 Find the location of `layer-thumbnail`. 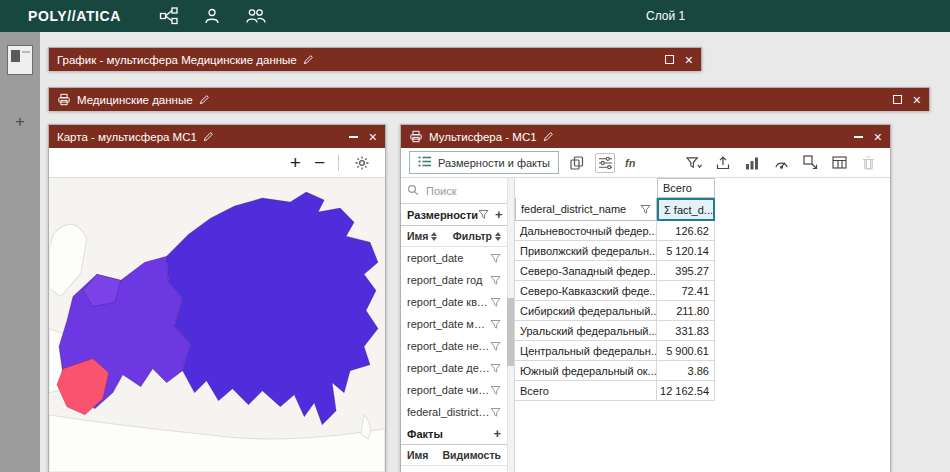

layer-thumbnail is located at coordinates (20, 60).